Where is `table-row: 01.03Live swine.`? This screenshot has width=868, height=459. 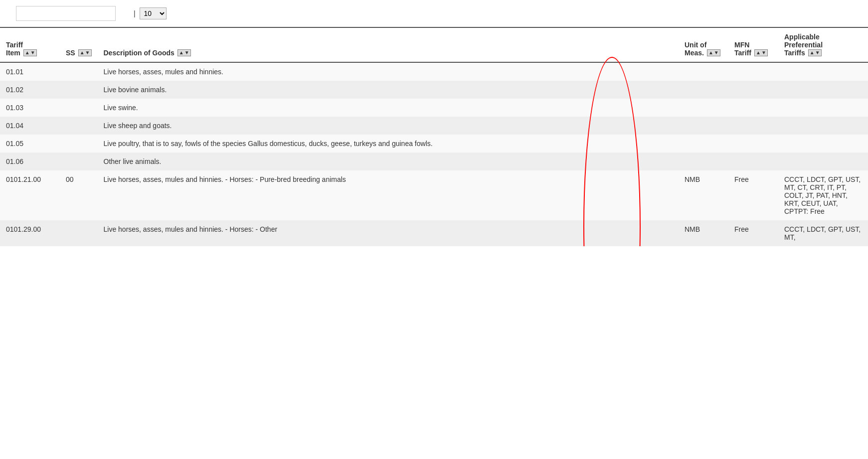
table-row: 01.03Live swine. is located at coordinates (434, 108).